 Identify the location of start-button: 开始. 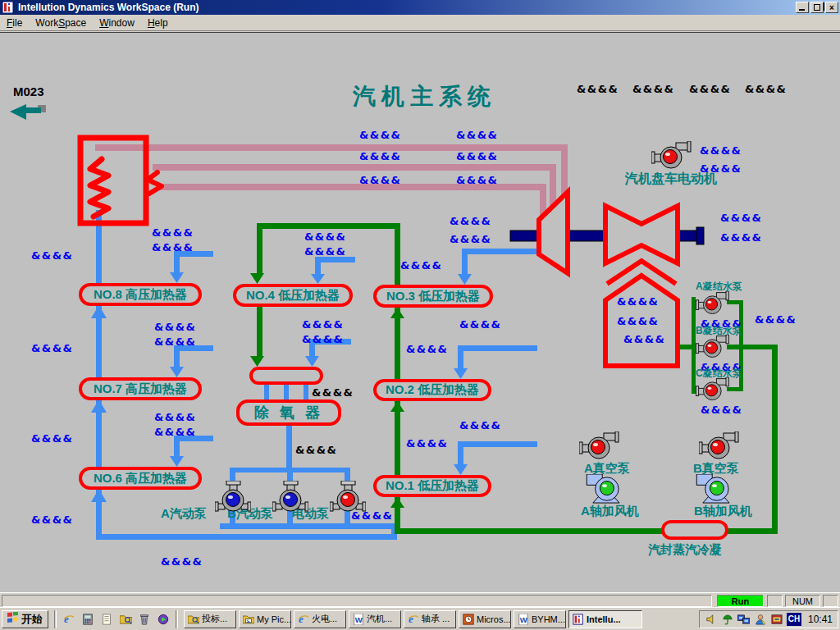
(25, 619).